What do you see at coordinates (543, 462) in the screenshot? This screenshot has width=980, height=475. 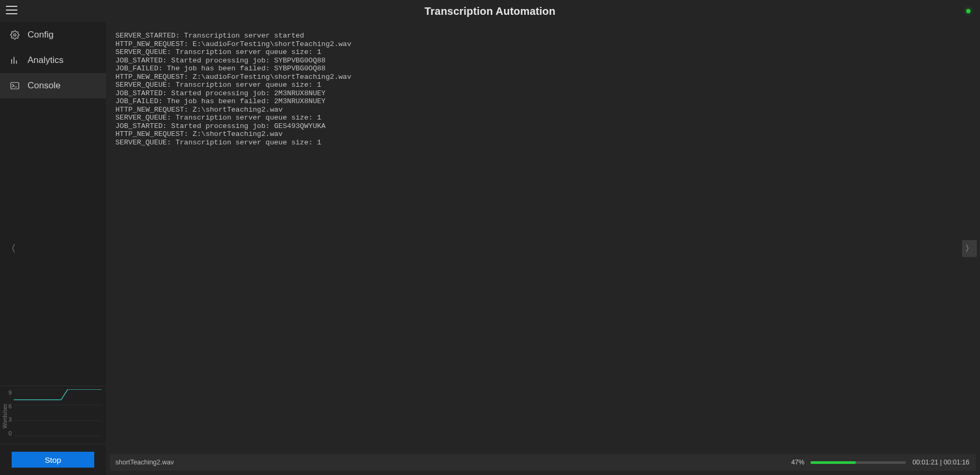 I see `progress-area: shortTeaching2.wav 47% 00:01:21 | 00:01:…` at bounding box center [543, 462].